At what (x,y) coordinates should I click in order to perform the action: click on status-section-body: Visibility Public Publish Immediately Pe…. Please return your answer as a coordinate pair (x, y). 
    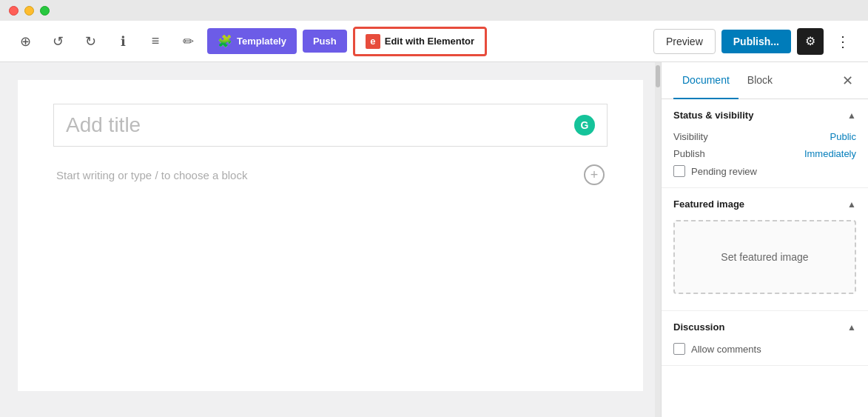
    Looking at the image, I should click on (765, 159).